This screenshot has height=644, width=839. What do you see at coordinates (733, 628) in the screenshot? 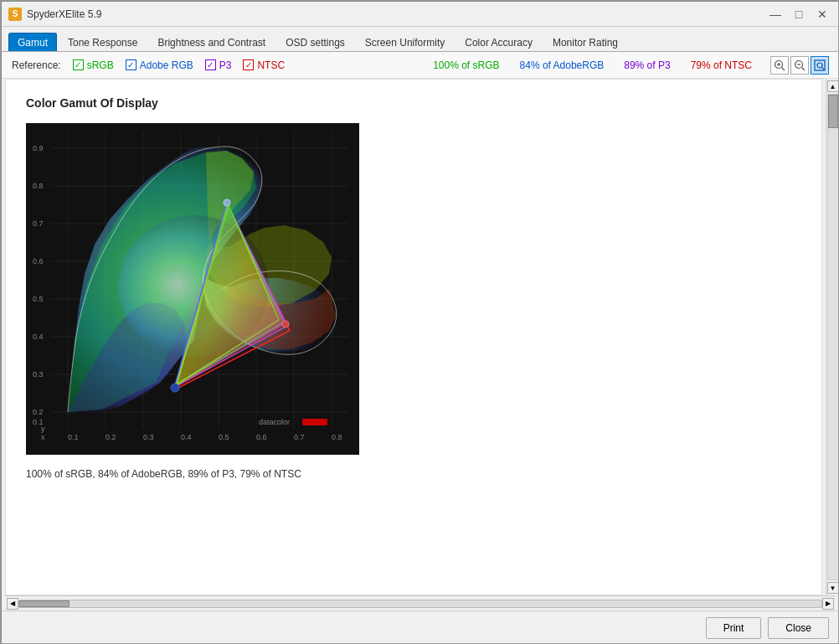
I see `print-button: Print` at bounding box center [733, 628].